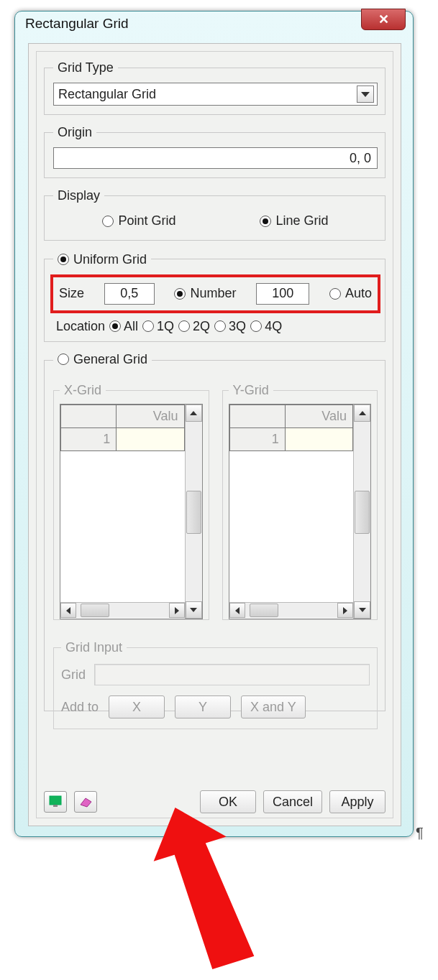  What do you see at coordinates (75, 132) in the screenshot?
I see `origin-legend: Origin` at bounding box center [75, 132].